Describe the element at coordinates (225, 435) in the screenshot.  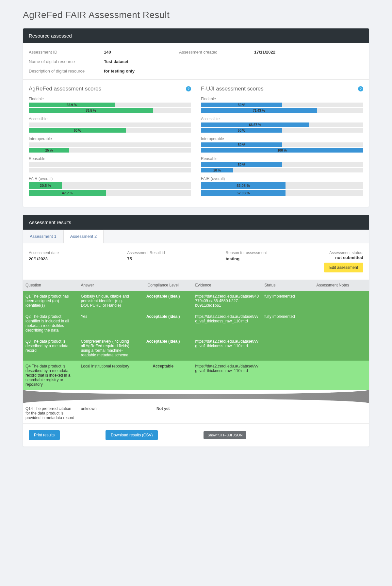
I see `show-fuji-json-button: Show full F-UJI JSON` at that location.